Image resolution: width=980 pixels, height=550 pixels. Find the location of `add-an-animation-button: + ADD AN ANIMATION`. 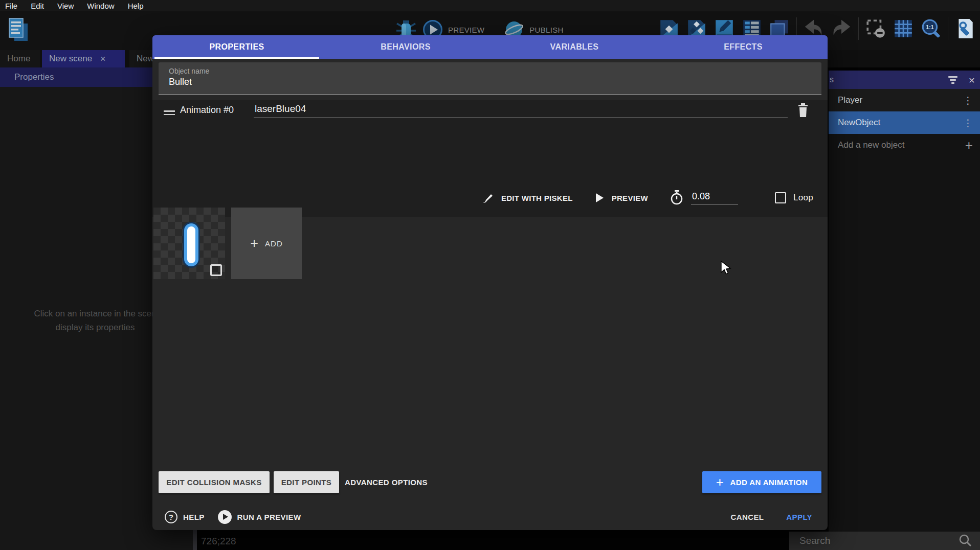

add-an-animation-button: + ADD AN ANIMATION is located at coordinates (762, 483).